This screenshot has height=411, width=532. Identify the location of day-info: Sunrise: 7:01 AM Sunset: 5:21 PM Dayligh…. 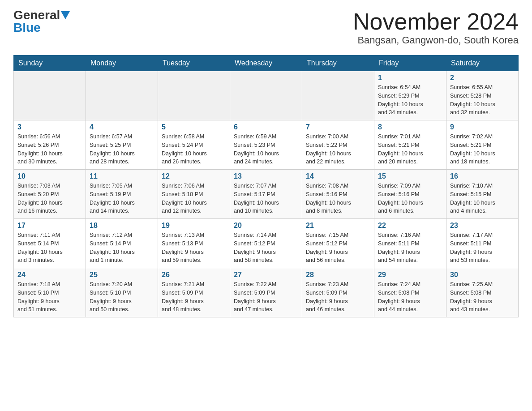
(410, 150).